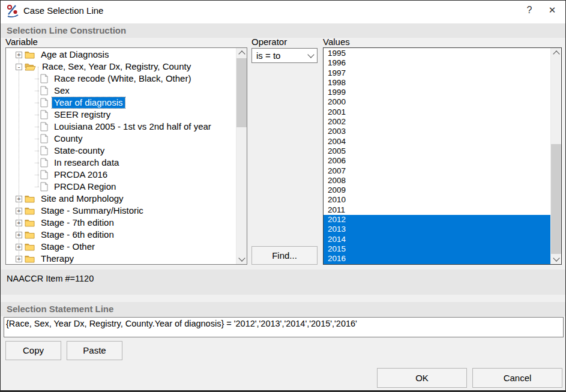 This screenshot has height=392, width=566. I want to click on value-item-2004: 2004, so click(437, 142).